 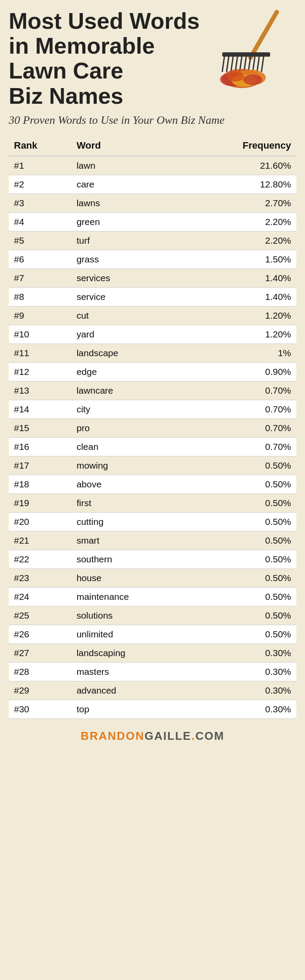 I want to click on table-row: #12edge0.90%, so click(x=152, y=371).